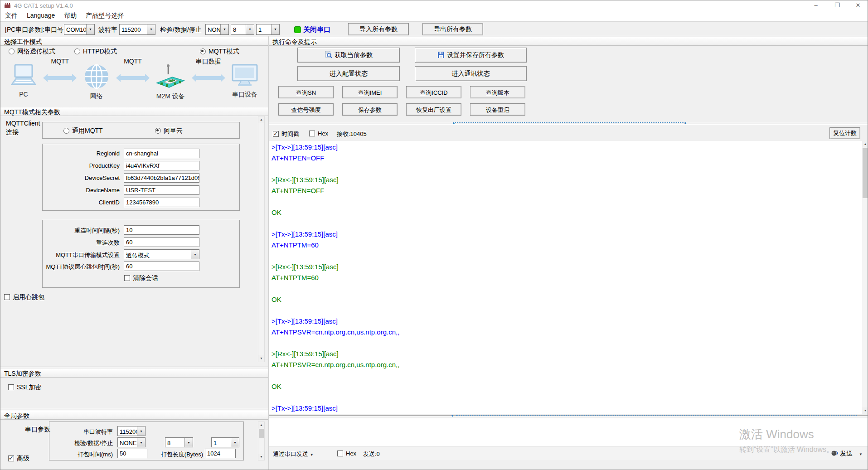 This screenshot has width=868, height=470. What do you see at coordinates (434, 110) in the screenshot?
I see `command-button: 恢复出厂设置` at bounding box center [434, 110].